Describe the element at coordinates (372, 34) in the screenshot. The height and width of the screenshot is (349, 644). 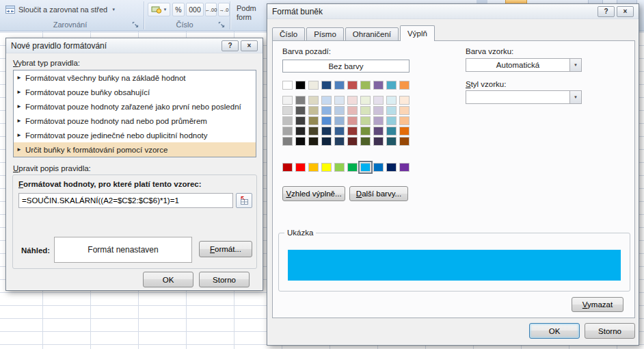
I see `tab-ohraničení: Ohraničení` at that location.